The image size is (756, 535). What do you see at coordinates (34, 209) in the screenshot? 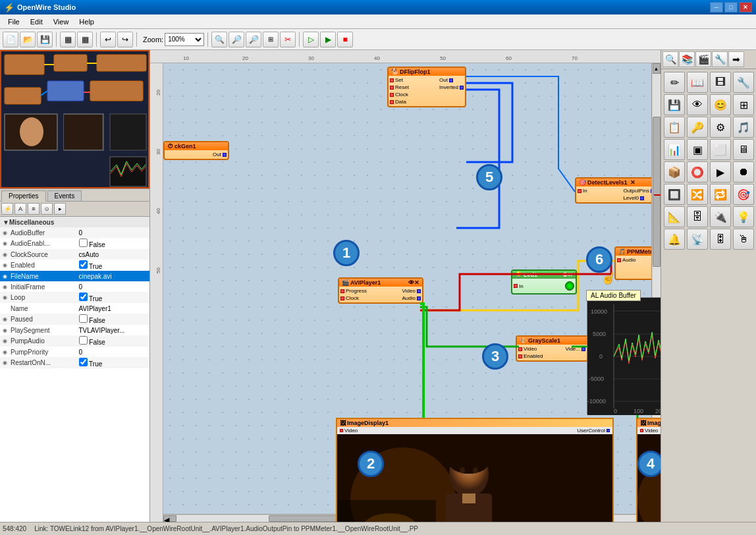
I see `props-cat-btn: ≡` at bounding box center [34, 209].